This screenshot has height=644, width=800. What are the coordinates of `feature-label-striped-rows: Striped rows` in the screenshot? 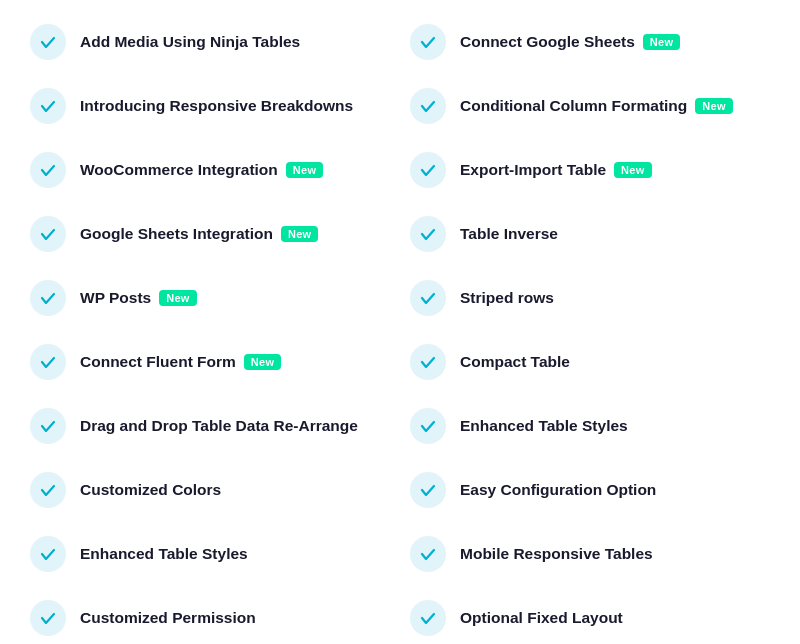 It's located at (507, 298).